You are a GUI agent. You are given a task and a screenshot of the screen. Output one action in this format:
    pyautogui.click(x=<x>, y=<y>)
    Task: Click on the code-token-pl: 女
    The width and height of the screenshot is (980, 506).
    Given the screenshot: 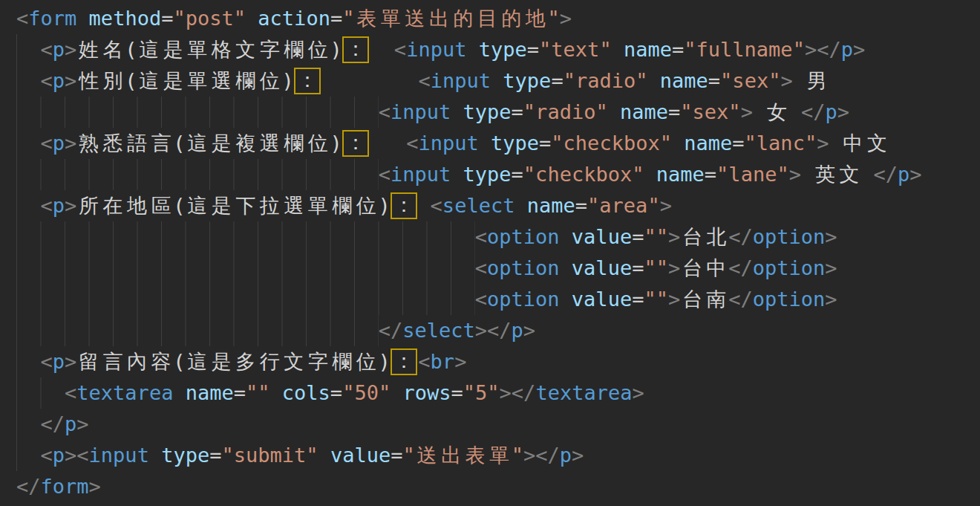 What is the action you would take?
    pyautogui.click(x=777, y=112)
    